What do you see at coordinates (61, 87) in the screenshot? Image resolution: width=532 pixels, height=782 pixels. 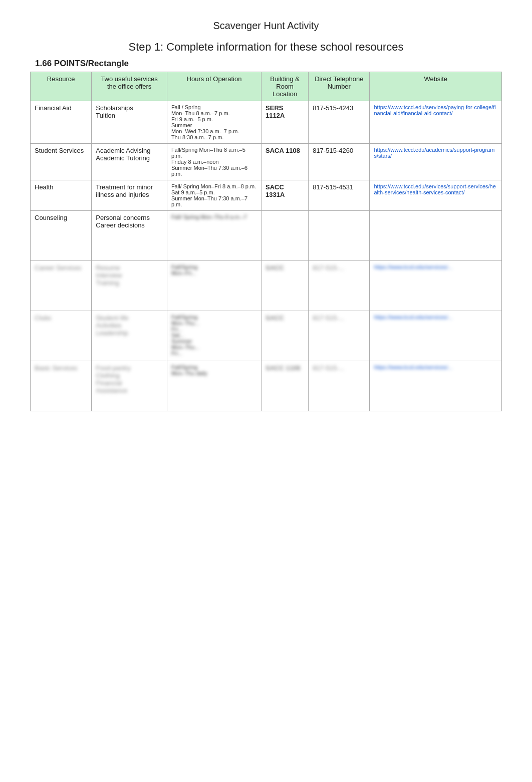 I see `header-resource: Resource` at bounding box center [61, 87].